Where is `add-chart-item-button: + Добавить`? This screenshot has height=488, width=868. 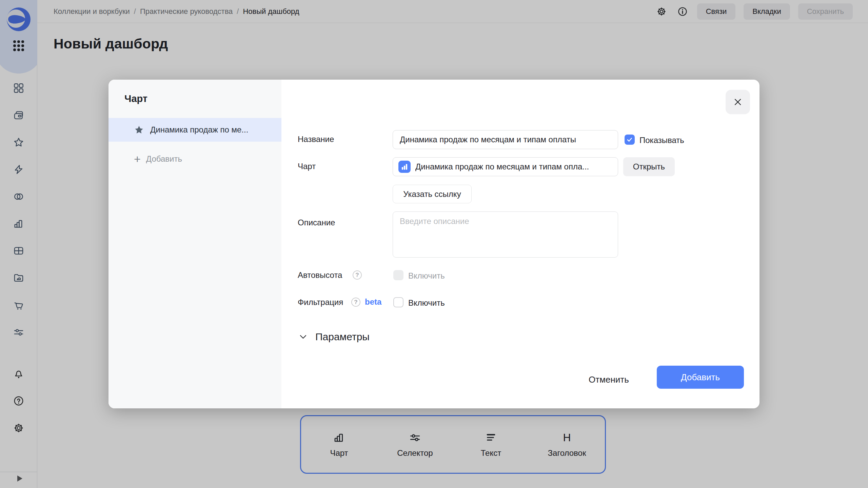 add-chart-item-button: + Добавить is located at coordinates (158, 159).